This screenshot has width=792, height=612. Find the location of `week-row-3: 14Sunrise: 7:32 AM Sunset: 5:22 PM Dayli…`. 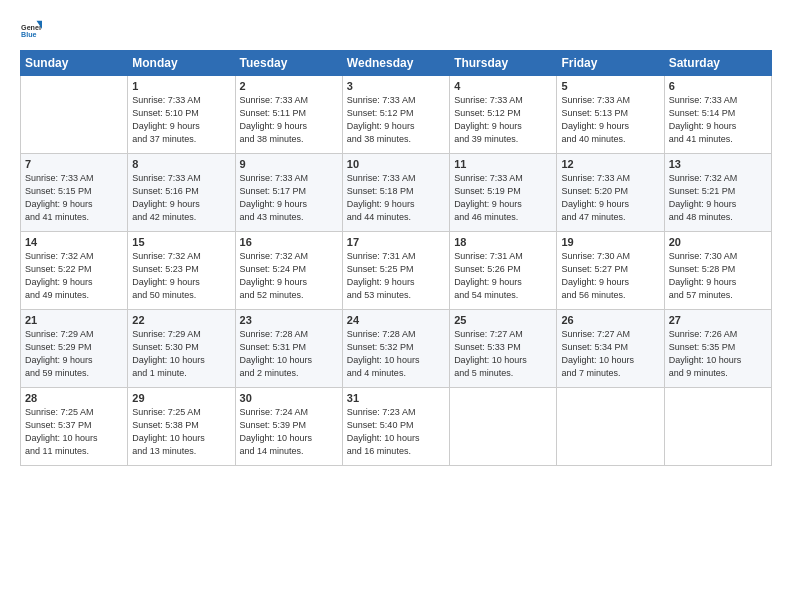

week-row-3: 14Sunrise: 7:32 AM Sunset: 5:22 PM Dayli… is located at coordinates (396, 271).